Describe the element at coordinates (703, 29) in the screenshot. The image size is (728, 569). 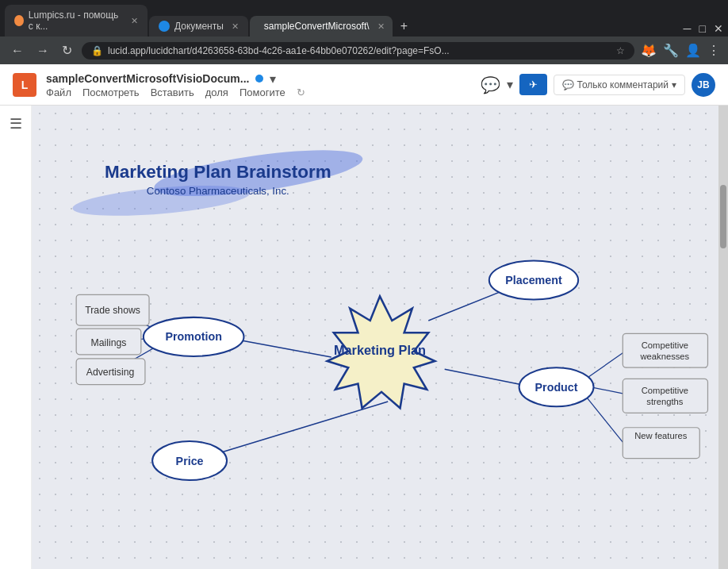
I see `maximize-button: □` at that location.